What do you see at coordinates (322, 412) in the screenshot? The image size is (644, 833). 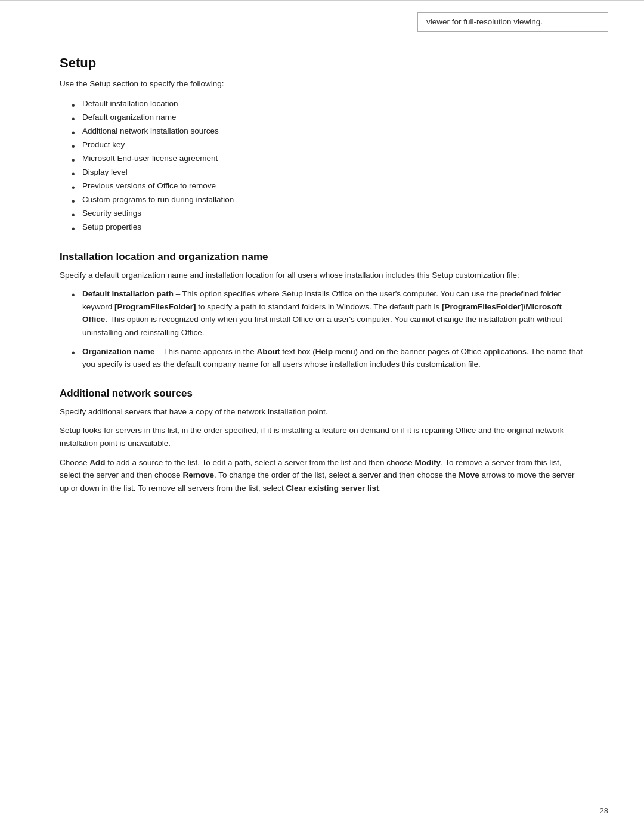 I see `additional-network-para1: Specify additional servers that have a c…` at bounding box center [322, 412].